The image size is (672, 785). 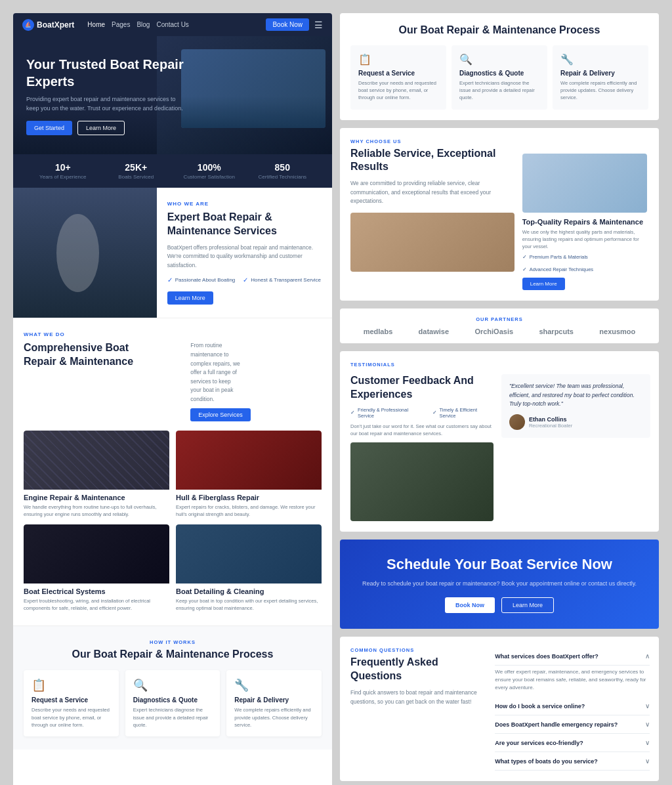 I want to click on stat-technicians-value: 850, so click(x=283, y=167).